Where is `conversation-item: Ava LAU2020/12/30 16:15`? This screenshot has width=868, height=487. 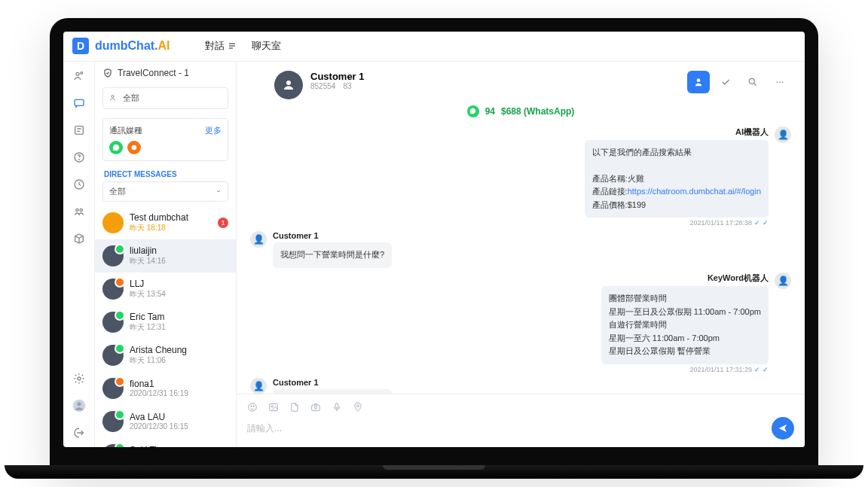 conversation-item: Ava LAU2020/12/30 16:15 is located at coordinates (166, 422).